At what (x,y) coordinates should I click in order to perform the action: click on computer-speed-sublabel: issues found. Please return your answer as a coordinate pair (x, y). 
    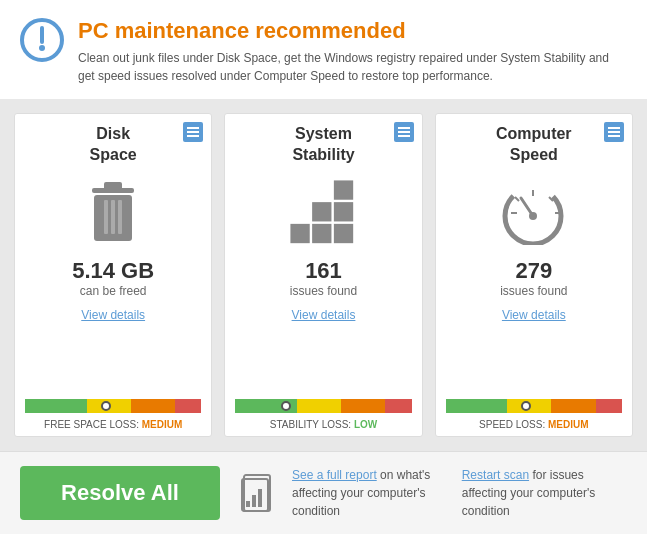
    Looking at the image, I should click on (534, 291).